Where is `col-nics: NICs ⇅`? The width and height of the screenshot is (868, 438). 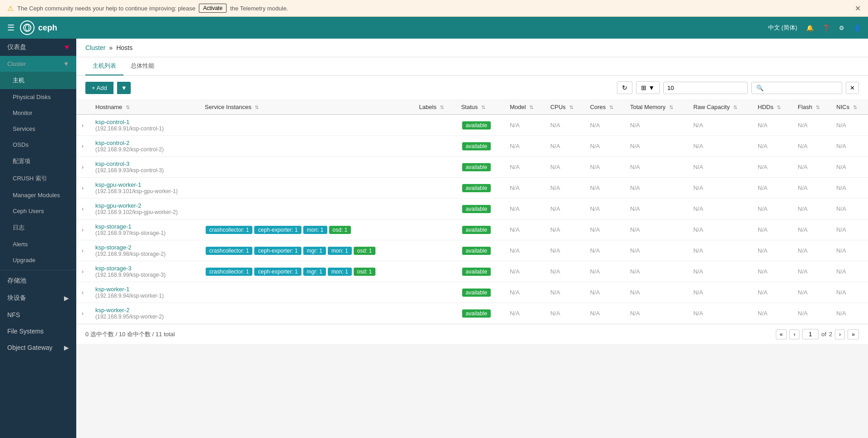 col-nics: NICs ⇅ is located at coordinates (849, 107).